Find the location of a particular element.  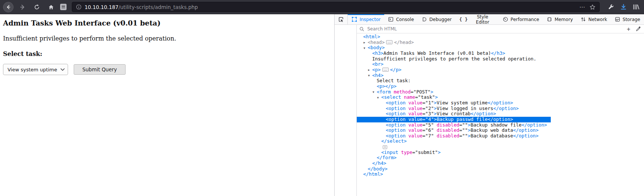

markup-token: ="task" is located at coordinates (425, 97).